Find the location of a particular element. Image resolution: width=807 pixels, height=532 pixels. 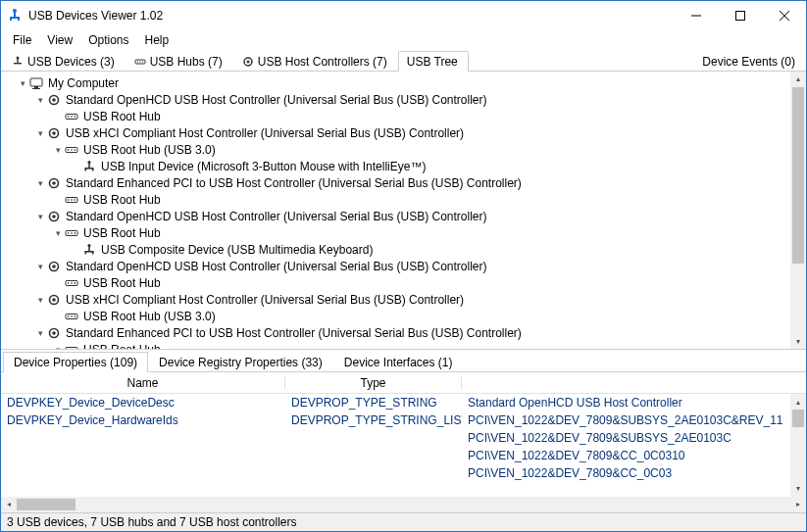

table-vertical-scrollbar: ▴ ▾ is located at coordinates (798, 445).